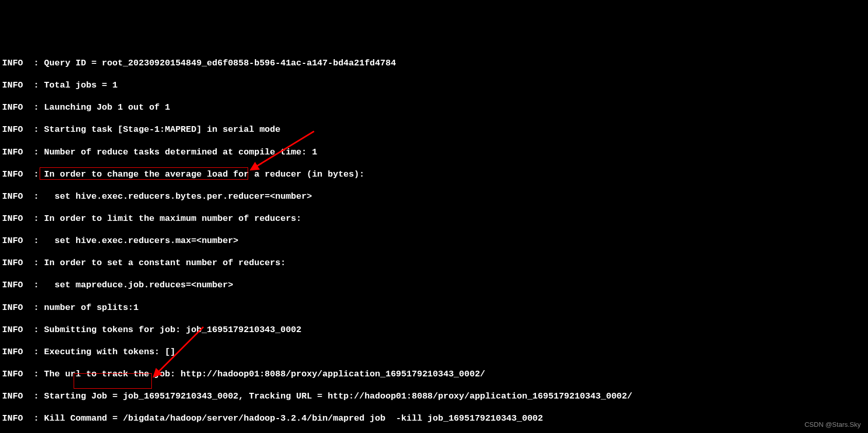 The height and width of the screenshot is (433, 868). I want to click on log-line: INFO : set hive.exec.reducers.bytes.per.…, so click(434, 197).